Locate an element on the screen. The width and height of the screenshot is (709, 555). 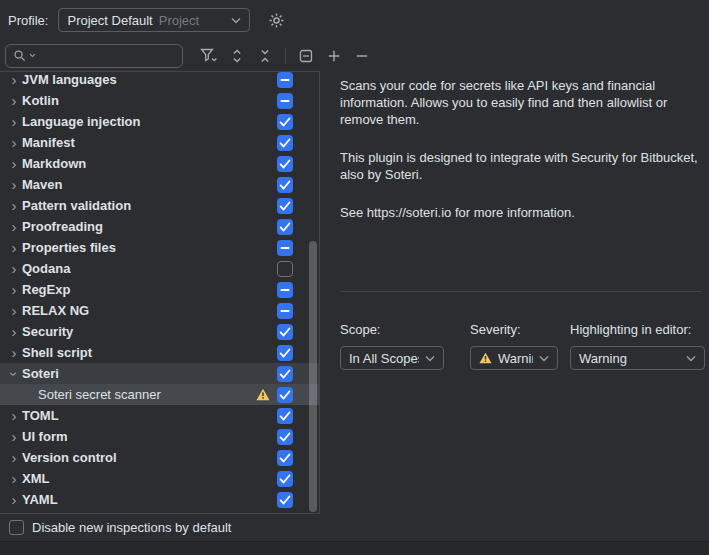
tree-row: ›RegExp is located at coordinates (160, 290).